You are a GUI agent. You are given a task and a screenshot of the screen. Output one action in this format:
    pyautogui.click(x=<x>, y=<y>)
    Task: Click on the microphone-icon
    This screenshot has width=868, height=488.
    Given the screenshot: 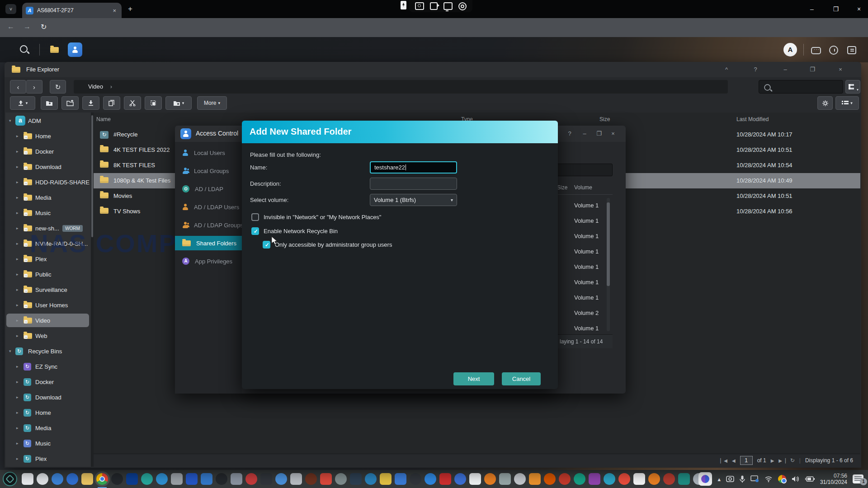 What is the action you would take?
    pyautogui.click(x=742, y=479)
    